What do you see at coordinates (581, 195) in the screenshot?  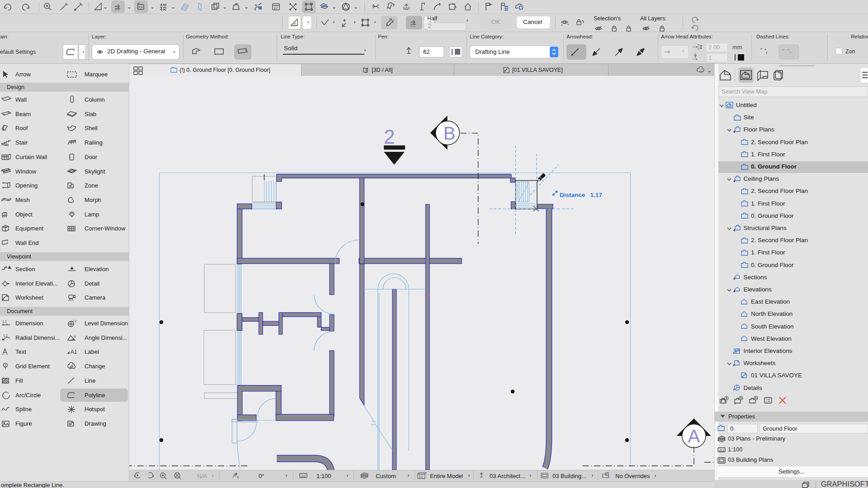 I see `svg-text: Distance 1.17` at bounding box center [581, 195].